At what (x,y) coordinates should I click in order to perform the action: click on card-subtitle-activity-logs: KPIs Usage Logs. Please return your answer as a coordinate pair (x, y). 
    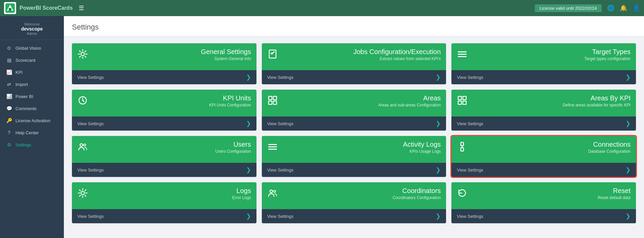
    Looking at the image, I should click on (362, 151).